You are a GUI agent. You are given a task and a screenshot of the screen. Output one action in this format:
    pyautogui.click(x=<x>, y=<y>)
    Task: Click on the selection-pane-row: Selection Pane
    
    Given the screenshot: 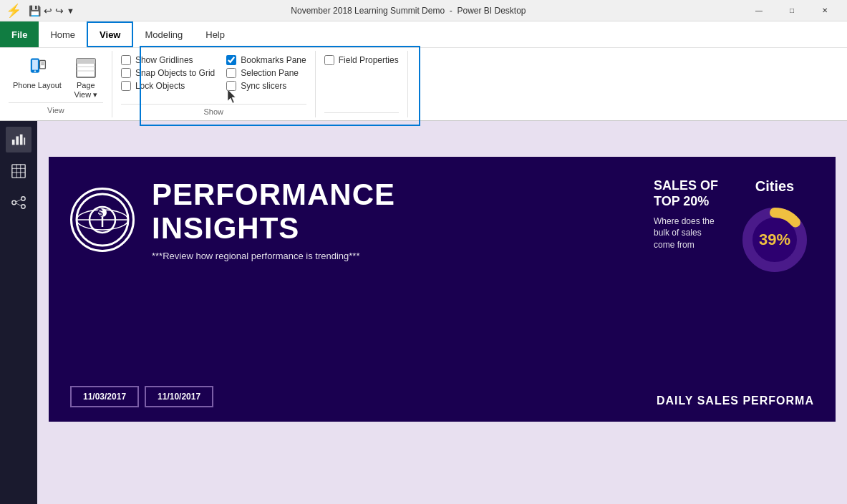 What is the action you would take?
    pyautogui.click(x=266, y=73)
    